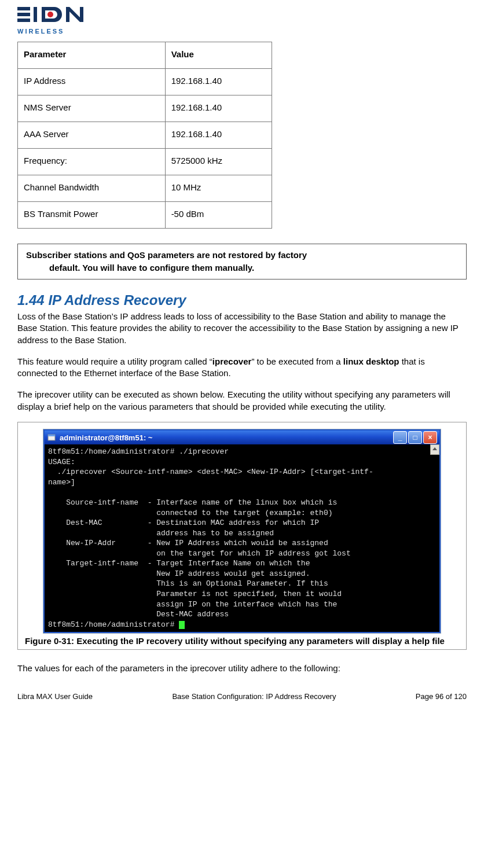 This screenshot has width=484, height=868. I want to click on section-heading: 1.44 IP Address Recovery, so click(242, 300).